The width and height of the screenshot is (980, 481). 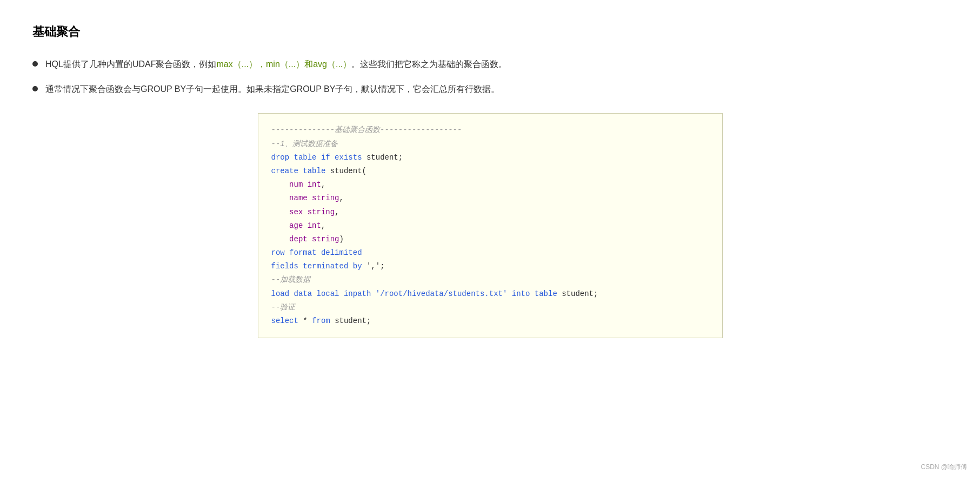 What do you see at coordinates (284, 64) in the screenshot?
I see `highlight-functions: max（...），min（...）和avg（...）` at bounding box center [284, 64].